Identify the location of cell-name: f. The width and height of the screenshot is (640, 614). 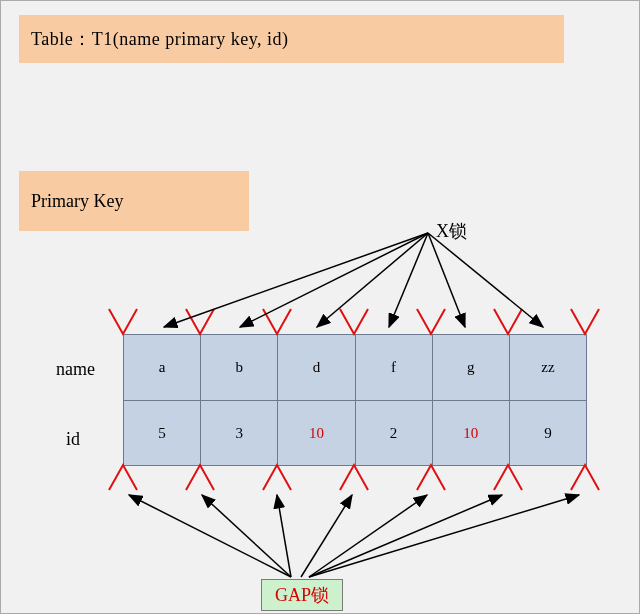
(394, 368).